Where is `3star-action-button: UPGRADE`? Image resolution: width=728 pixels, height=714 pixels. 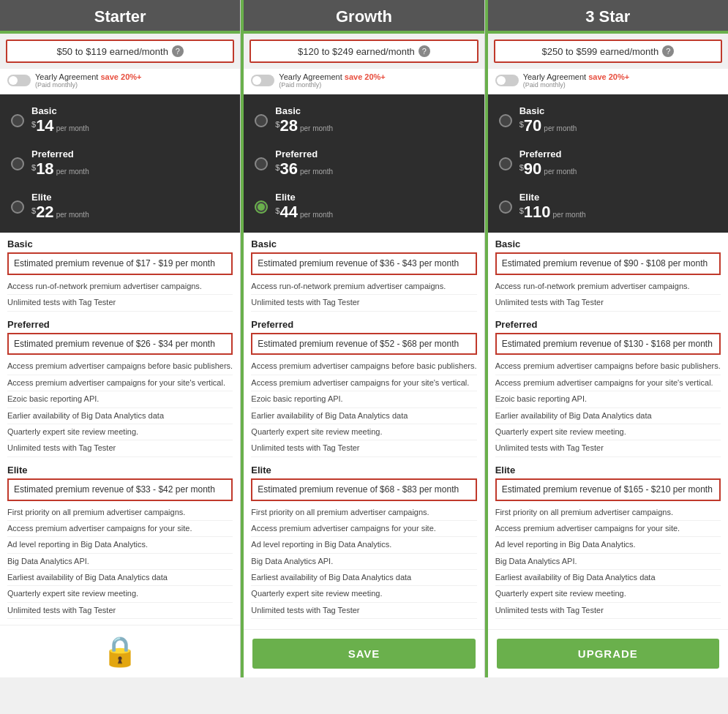 3star-action-button: UPGRADE is located at coordinates (608, 654).